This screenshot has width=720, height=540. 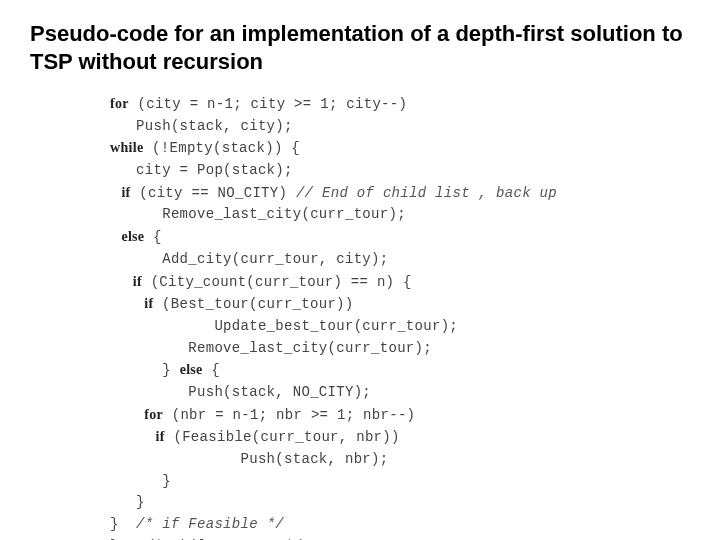 I want to click on code-text: Update_best_tour(curr_tour);, so click(x=284, y=326).